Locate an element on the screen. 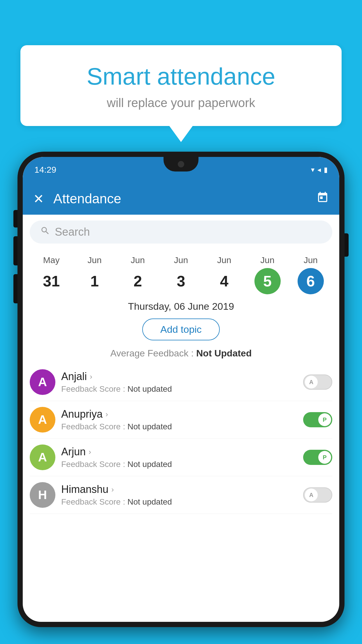 The width and height of the screenshot is (362, 644). battery-icon: ▮ is located at coordinates (326, 170).